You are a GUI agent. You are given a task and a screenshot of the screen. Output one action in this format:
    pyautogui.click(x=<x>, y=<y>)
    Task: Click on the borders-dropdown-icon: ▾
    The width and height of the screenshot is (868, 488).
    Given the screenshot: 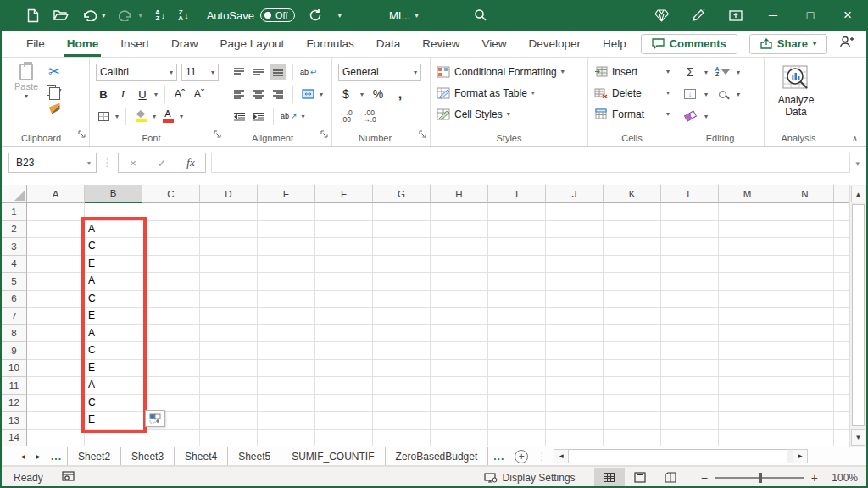 What is the action you would take?
    pyautogui.click(x=117, y=117)
    